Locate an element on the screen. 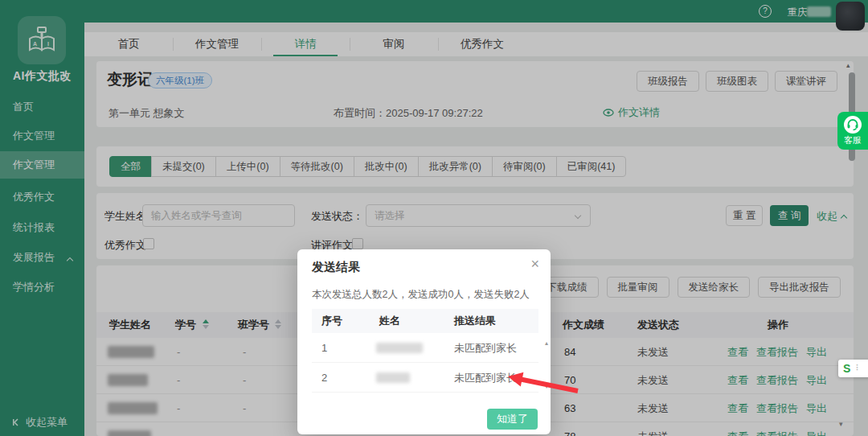 The width and height of the screenshot is (868, 436). col-no: 序号 is located at coordinates (332, 321).